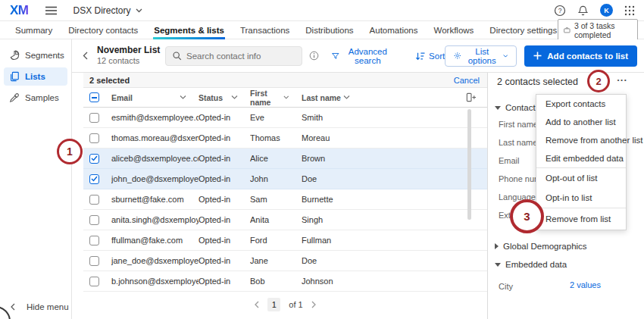 The height and width of the screenshot is (319, 644). What do you see at coordinates (458, 56) in the screenshot?
I see `gear-icon` at bounding box center [458, 56].